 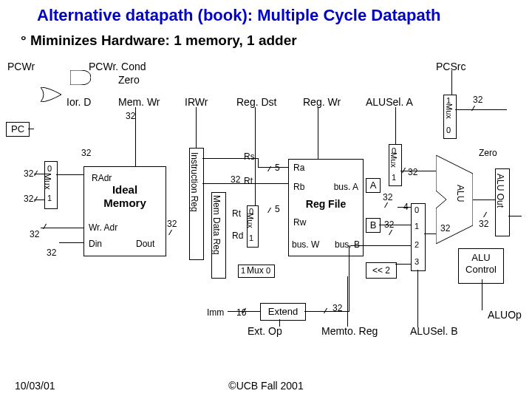 What do you see at coordinates (373, 185) in the screenshot?
I see `a-register: A` at bounding box center [373, 185].